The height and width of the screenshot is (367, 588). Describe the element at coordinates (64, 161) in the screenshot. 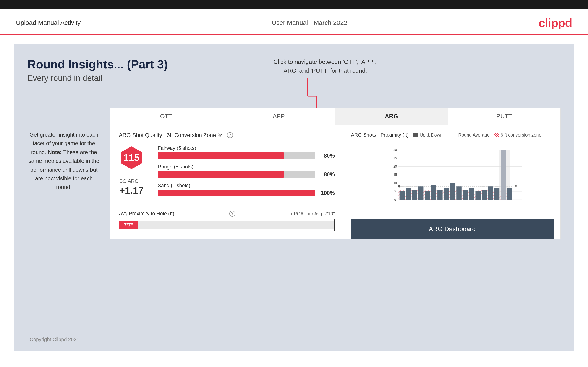

I see `left-description: Get greater insight into each facet of y…` at that location.